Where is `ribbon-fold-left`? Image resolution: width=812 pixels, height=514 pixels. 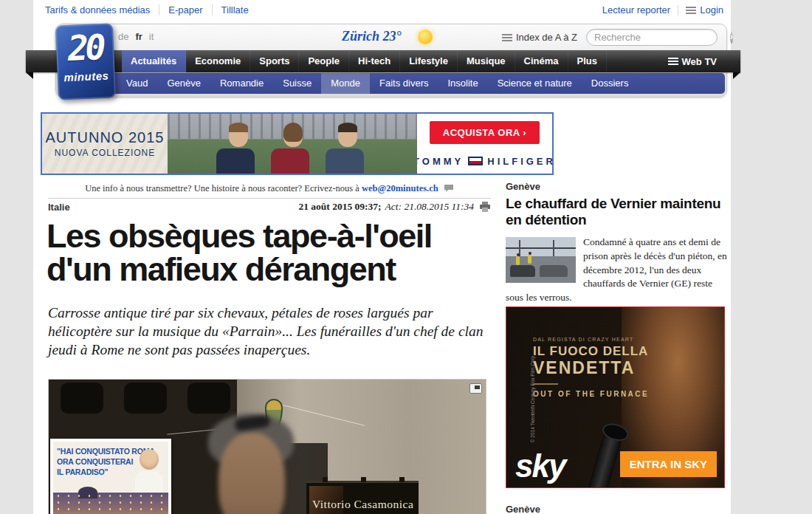 ribbon-fold-left is located at coordinates (30, 75).